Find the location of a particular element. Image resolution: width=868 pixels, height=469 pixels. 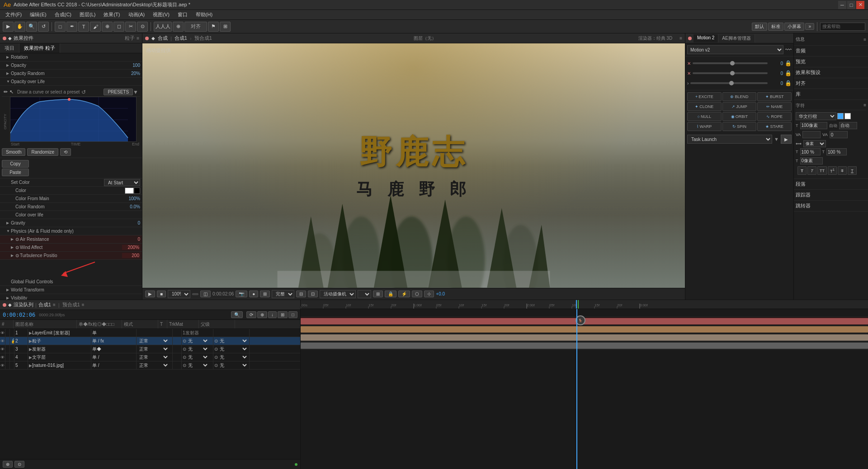

panel-menu-icon: ≡ is located at coordinates (681, 38).